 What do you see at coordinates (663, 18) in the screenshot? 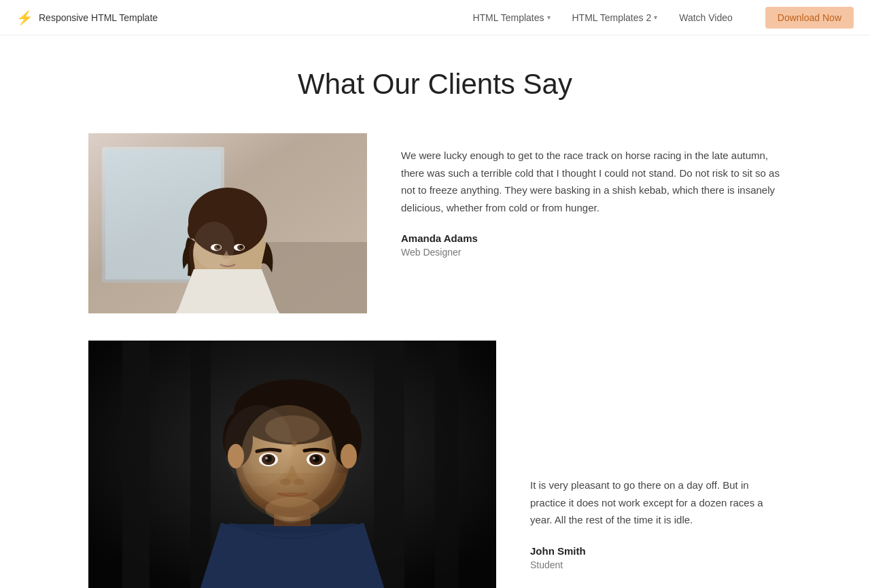
I see `nav-links: HTML Templates ▾ HTML Templates 2 ▾ Watc…` at bounding box center [663, 18].